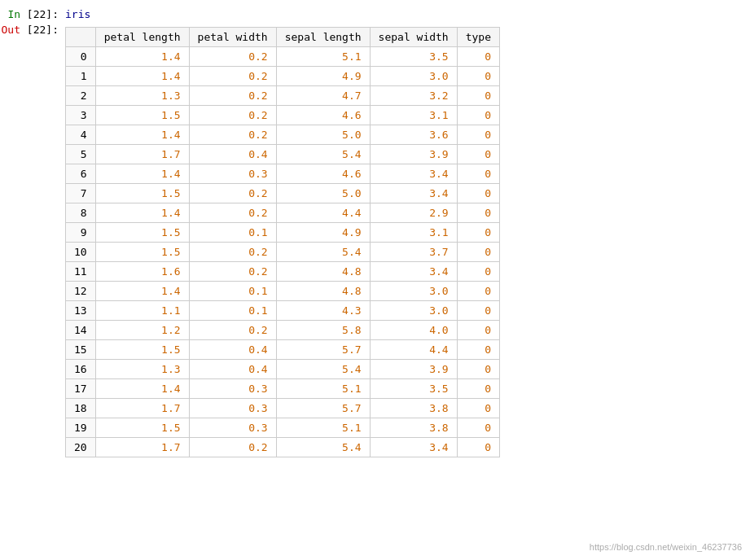 This screenshot has width=750, height=560. What do you see at coordinates (81, 96) in the screenshot?
I see `row-index: 2` at bounding box center [81, 96].